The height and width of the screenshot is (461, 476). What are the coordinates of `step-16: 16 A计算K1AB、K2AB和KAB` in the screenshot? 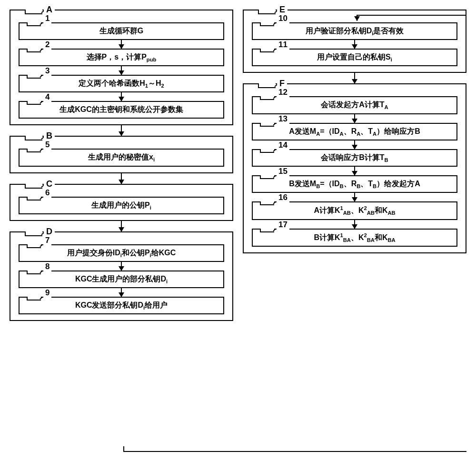 It's located at (355, 210).